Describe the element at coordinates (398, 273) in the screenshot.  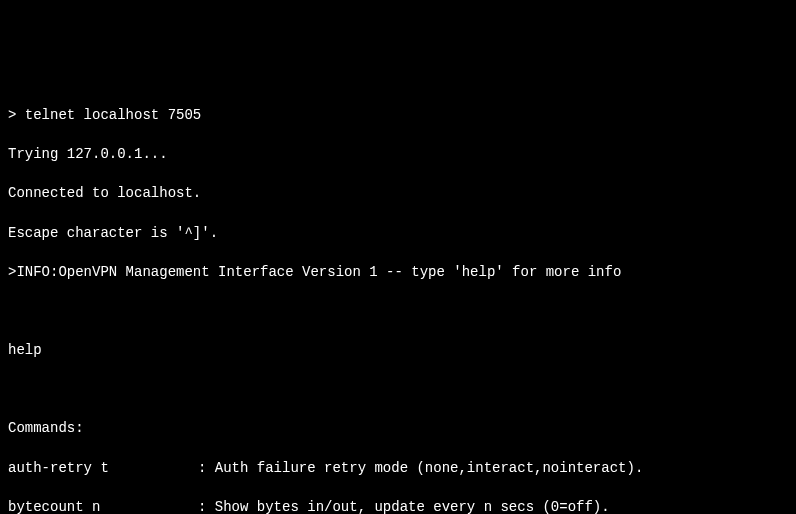
I see `info-line: >INFO:OpenVPN Management Interface Versi…` at that location.